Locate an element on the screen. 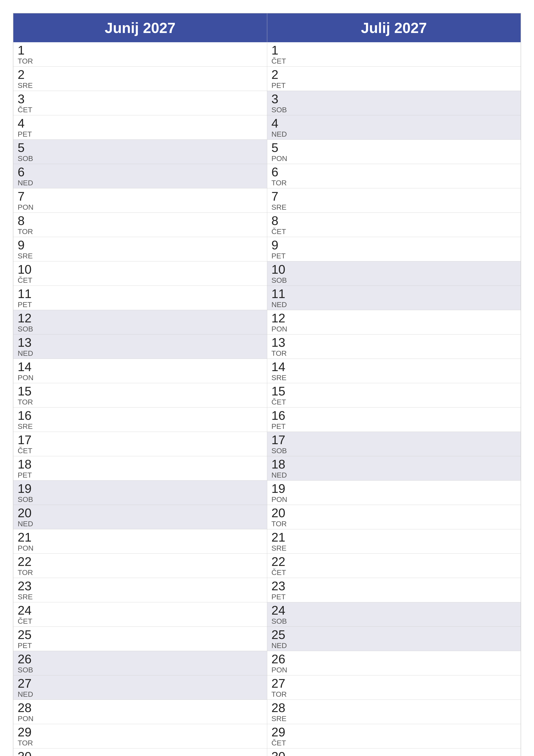 Image resolution: width=534 pixels, height=756 pixels. julij-day-24: 24 SOB is located at coordinates (394, 614).